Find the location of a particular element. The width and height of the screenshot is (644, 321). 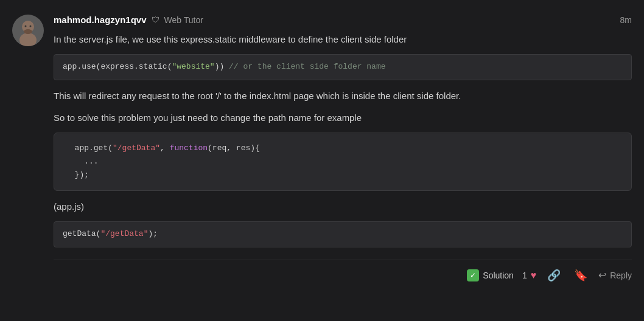

heart-icon: ♥ is located at coordinates (534, 275).